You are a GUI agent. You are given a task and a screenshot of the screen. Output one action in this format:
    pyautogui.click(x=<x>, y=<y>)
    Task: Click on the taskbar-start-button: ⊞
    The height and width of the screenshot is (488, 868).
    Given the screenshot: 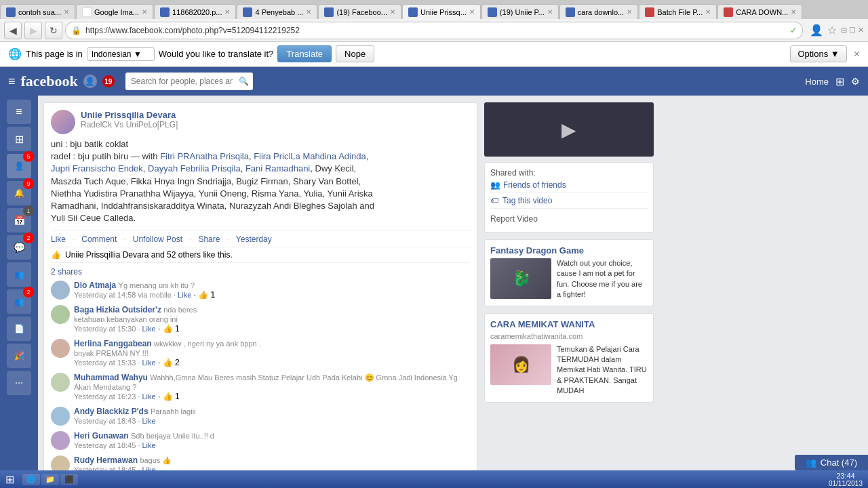 What is the action you would take?
    pyautogui.click(x=9, y=480)
    